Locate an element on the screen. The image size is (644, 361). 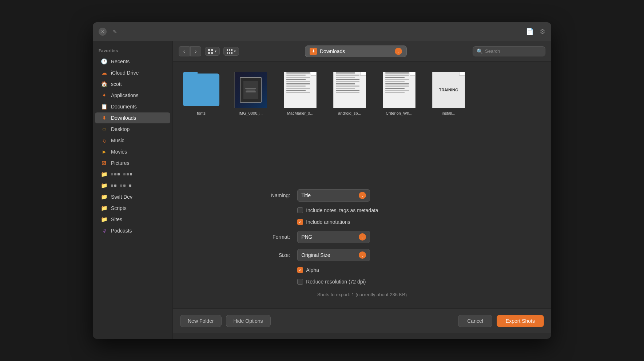
view-dropdown-arrow: ▾ is located at coordinates (215, 51).